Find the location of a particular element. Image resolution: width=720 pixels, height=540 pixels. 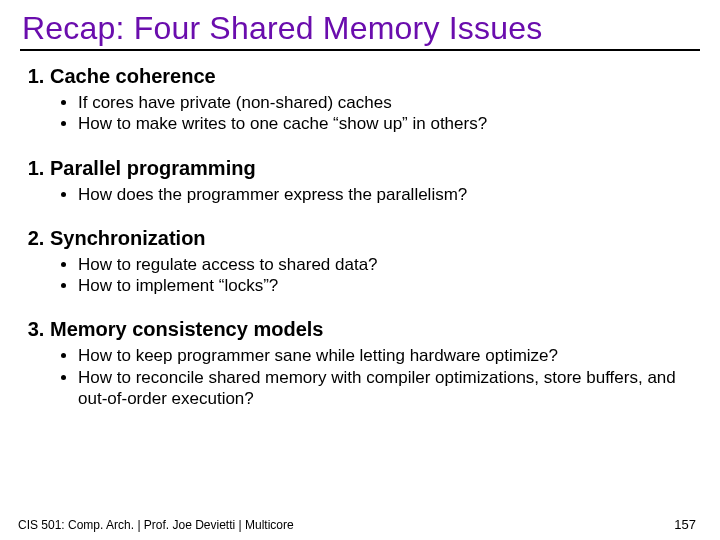

issue-heading: Synchronization is located at coordinates (128, 238).